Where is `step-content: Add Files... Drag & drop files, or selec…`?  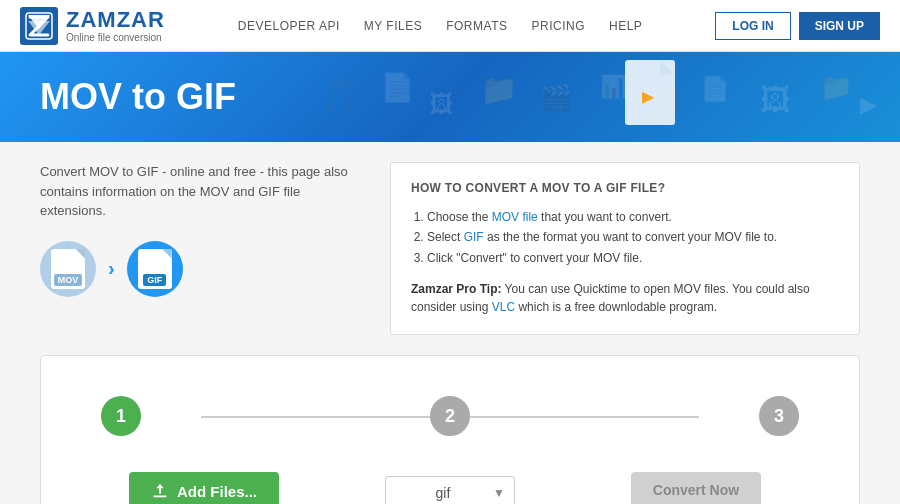 step-content: Add Files... Drag & drop files, or selec… is located at coordinates (450, 488).